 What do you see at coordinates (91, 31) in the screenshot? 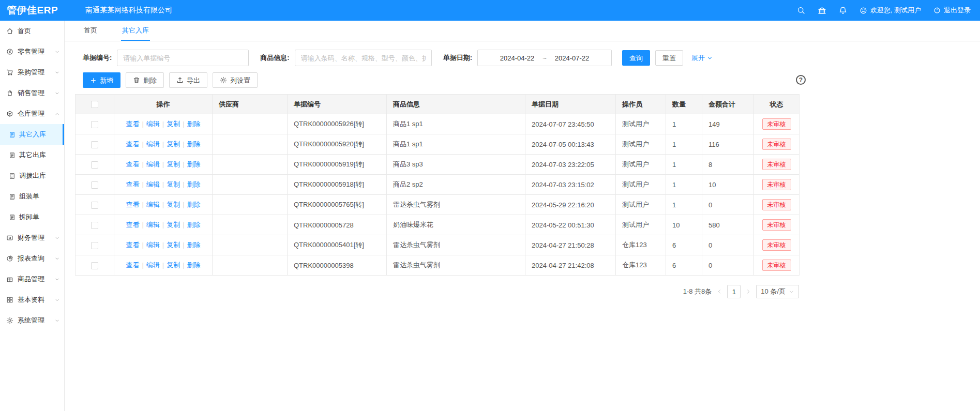
I see `tab-home: 首页` at bounding box center [91, 31].